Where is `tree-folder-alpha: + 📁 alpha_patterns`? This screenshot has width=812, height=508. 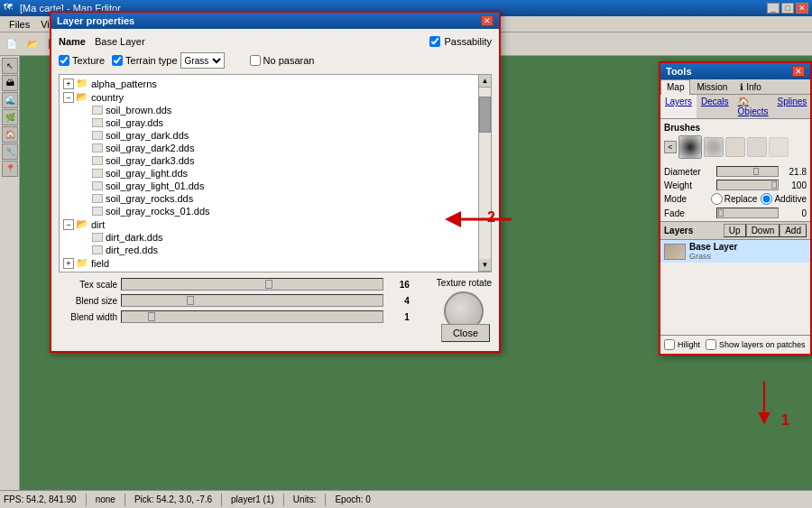
tree-folder-alpha: + 📁 alpha_patterns is located at coordinates (269, 83).